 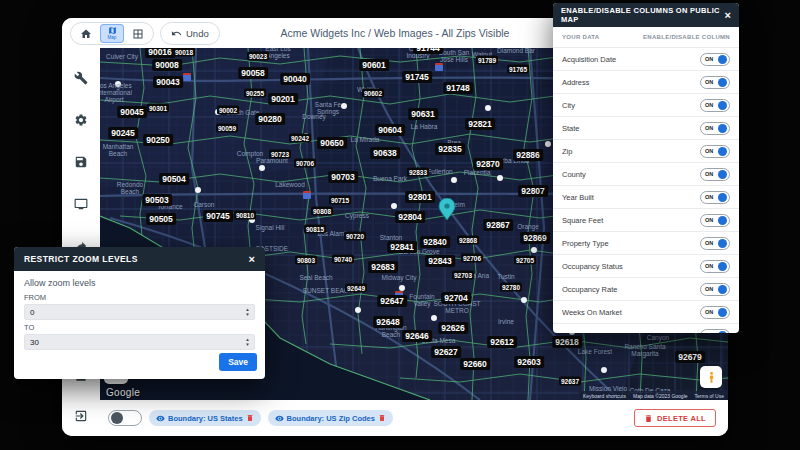 I want to click on save-zoom-button: Save, so click(x=238, y=362).